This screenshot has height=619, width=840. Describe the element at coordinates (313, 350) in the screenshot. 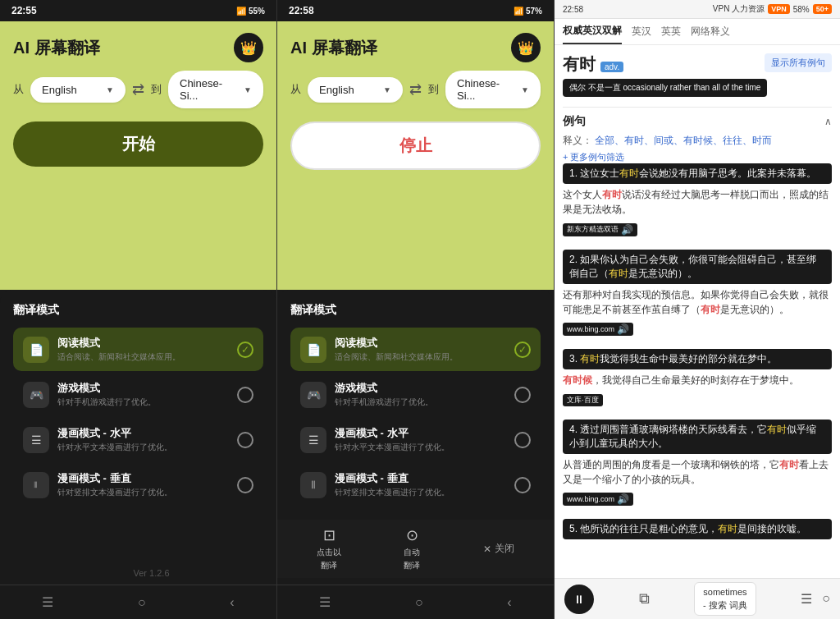

I see `mode-icon-read-2: 📄` at that location.